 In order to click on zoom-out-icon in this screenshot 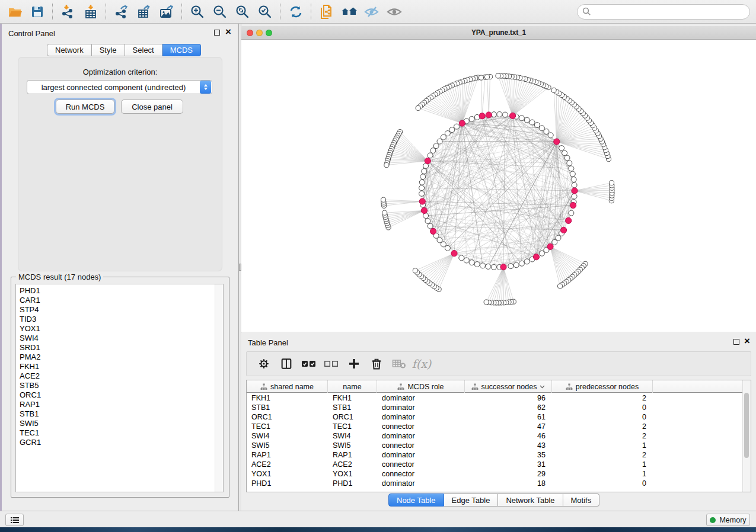, I will do `click(220, 12)`.